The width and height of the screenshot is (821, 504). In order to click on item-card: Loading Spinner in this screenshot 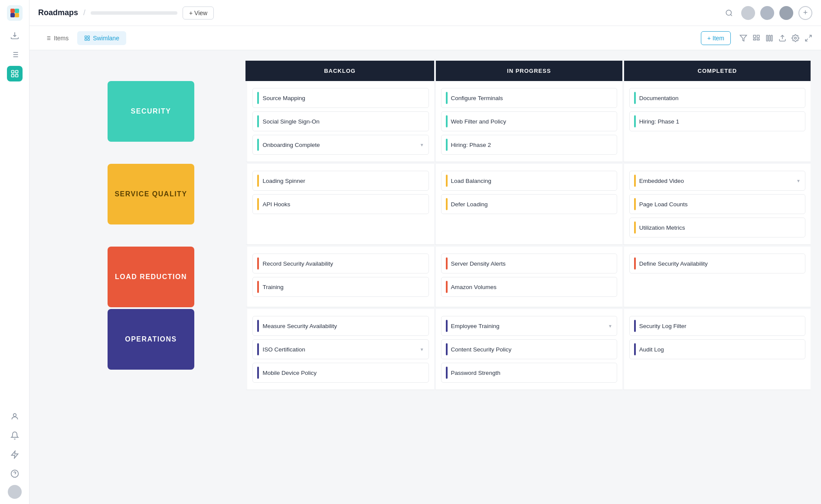, I will do `click(340, 181)`.